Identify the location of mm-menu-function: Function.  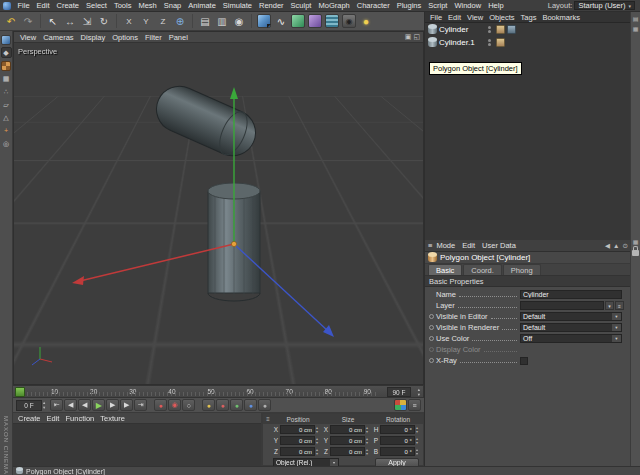
(80, 418).